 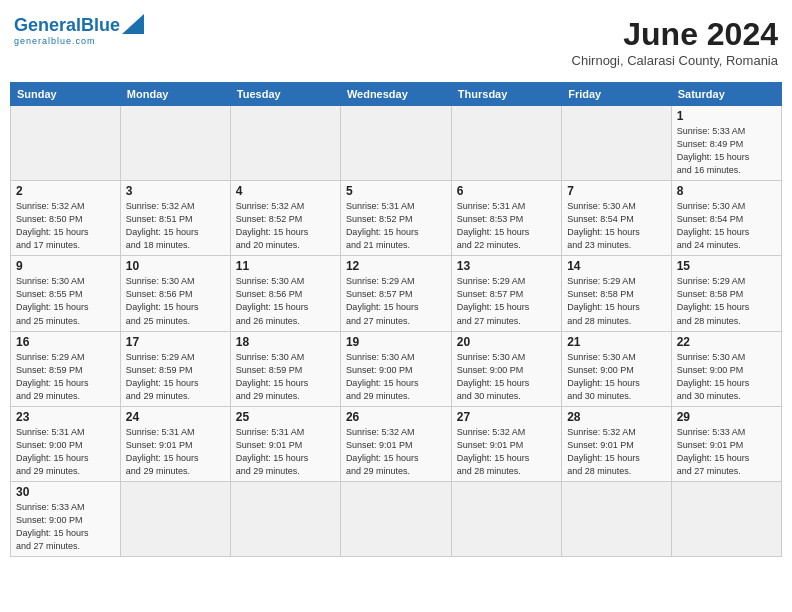 What do you see at coordinates (617, 294) in the screenshot?
I see `calendar-cell: 14Sunrise: 5:29 AMSunset: 8:58 PMDayligh…` at bounding box center [617, 294].